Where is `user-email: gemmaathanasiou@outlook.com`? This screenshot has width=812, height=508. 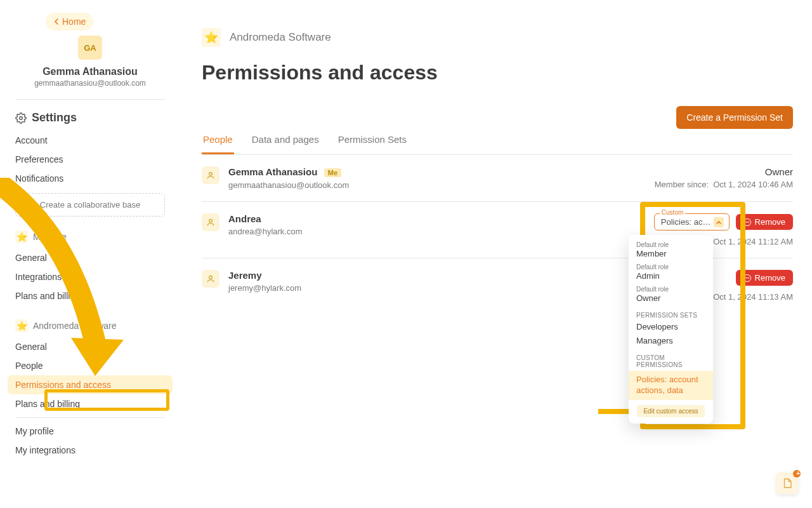 user-email: gemmaathanasiou@outlook.com is located at coordinates (90, 83).